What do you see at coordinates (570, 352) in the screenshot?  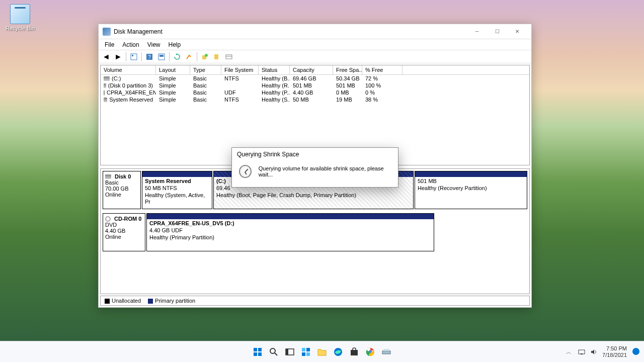 I see `chevron-up-icon: ︿` at bounding box center [570, 352].